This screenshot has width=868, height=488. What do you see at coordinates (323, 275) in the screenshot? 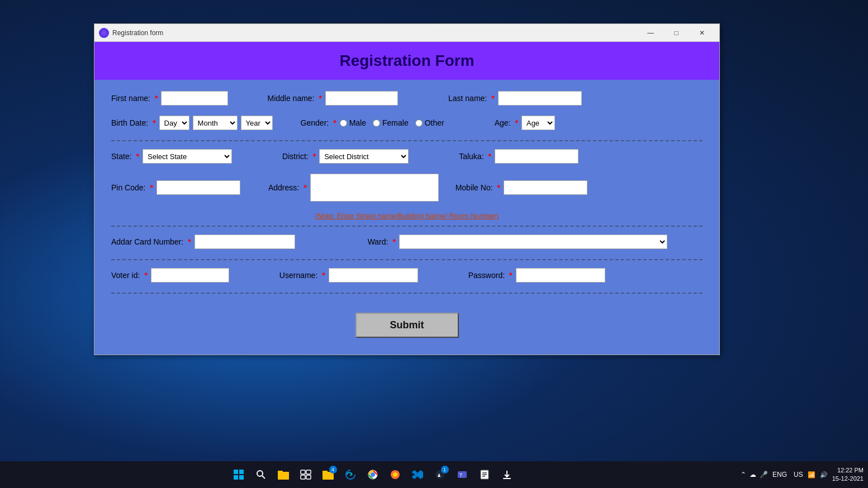
I see `username-required: *` at bounding box center [323, 275].